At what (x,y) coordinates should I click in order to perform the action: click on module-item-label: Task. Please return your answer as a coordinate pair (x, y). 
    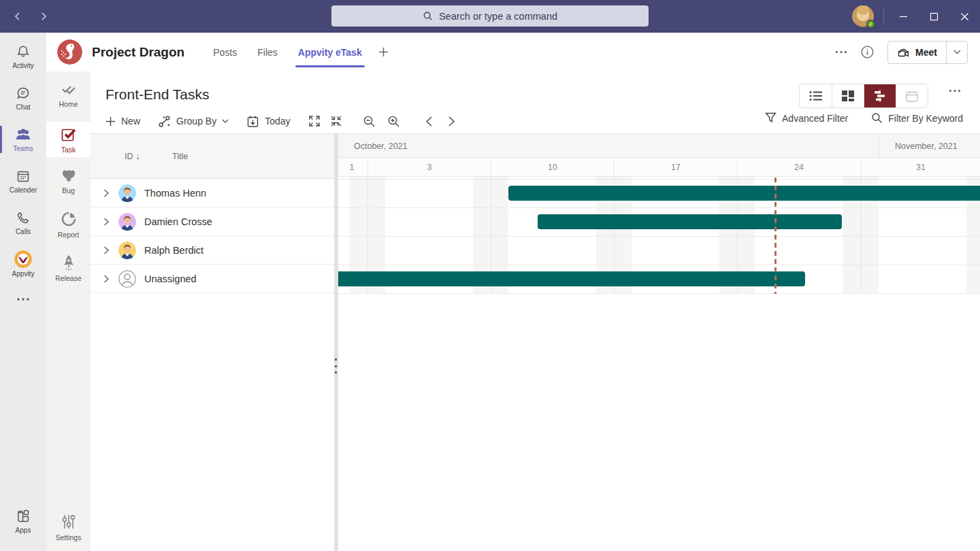
    Looking at the image, I should click on (69, 150).